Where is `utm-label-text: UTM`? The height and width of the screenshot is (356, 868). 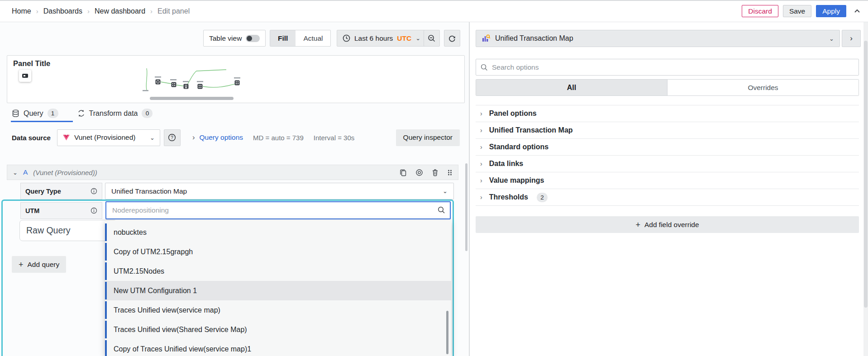
utm-label-text: UTM is located at coordinates (33, 211).